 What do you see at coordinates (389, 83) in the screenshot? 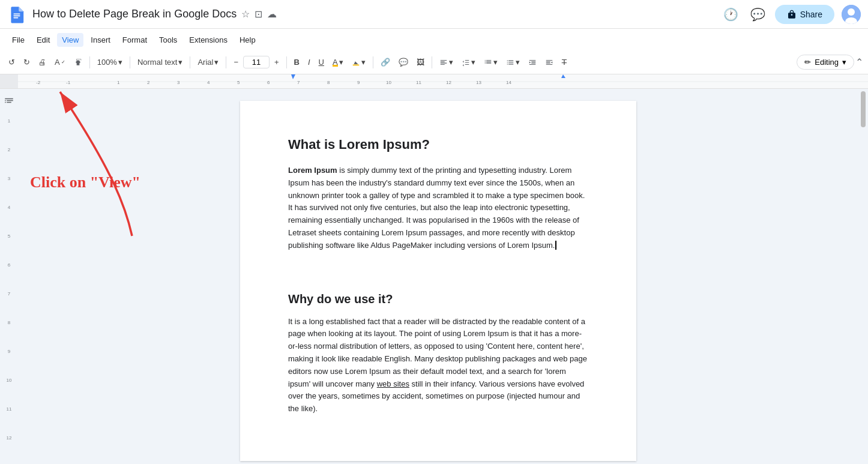
I see `svg-text: 10` at bounding box center [389, 83].